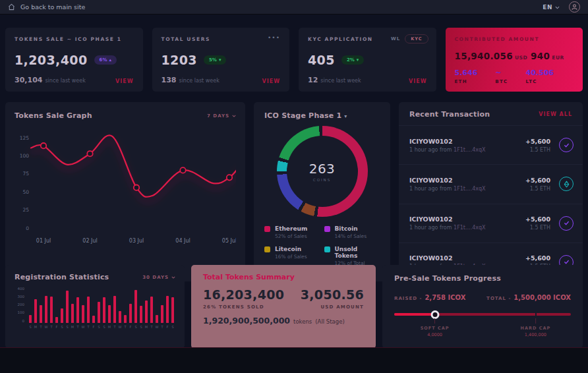 This screenshot has width=588, height=373. Describe the element at coordinates (74, 59) in the screenshot. I see `stat-card-tokens-sale: TOKENS SALE ~ ICO PHASE 1 1,203,400 6%▴ …` at that location.